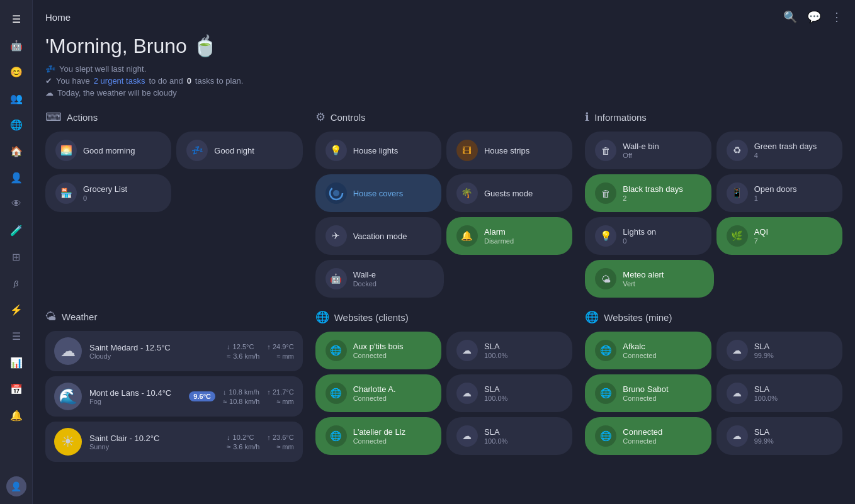  Describe the element at coordinates (662, 432) in the screenshot. I see `connected-name: Connected` at that location.